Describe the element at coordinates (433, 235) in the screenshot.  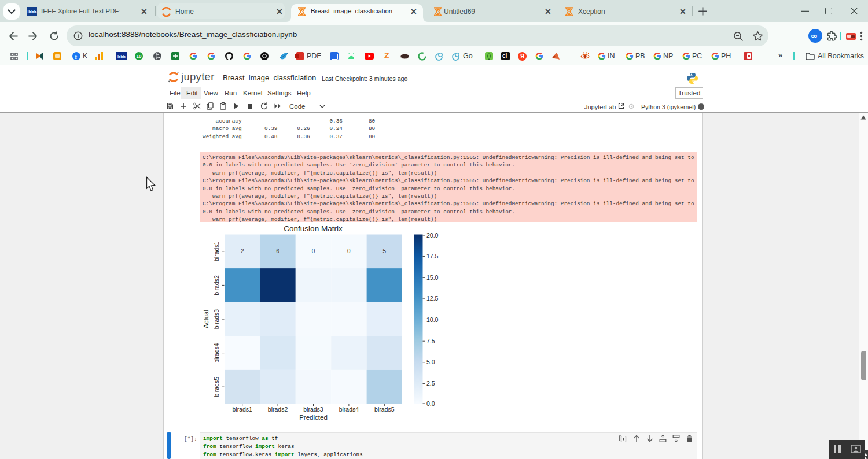
I see `svg-text: 20.0` at that location.